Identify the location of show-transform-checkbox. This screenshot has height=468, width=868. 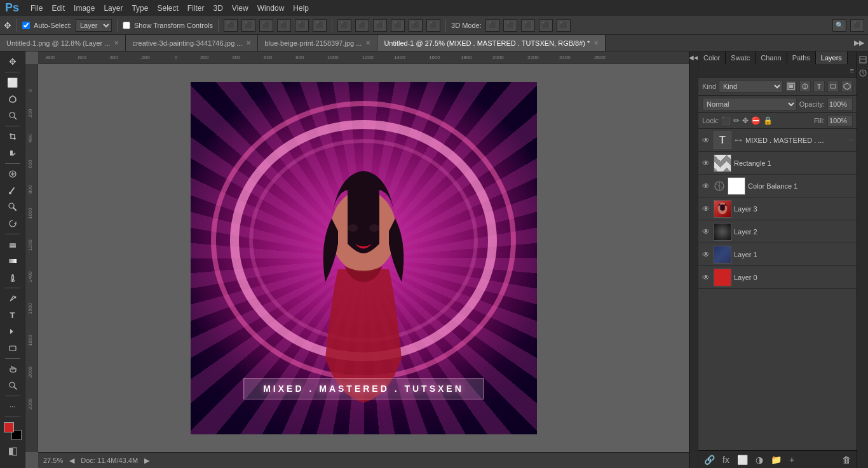
(126, 25).